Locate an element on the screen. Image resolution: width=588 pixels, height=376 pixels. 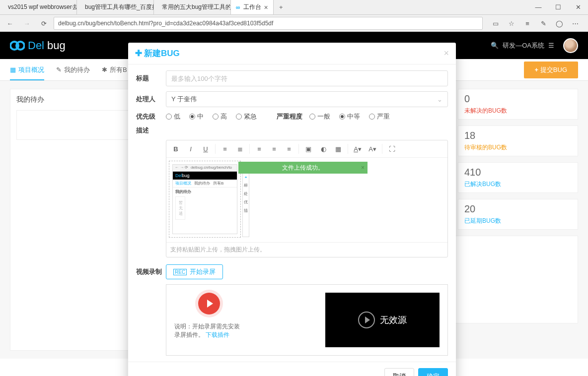
record-play-icon is located at coordinates (209, 304).